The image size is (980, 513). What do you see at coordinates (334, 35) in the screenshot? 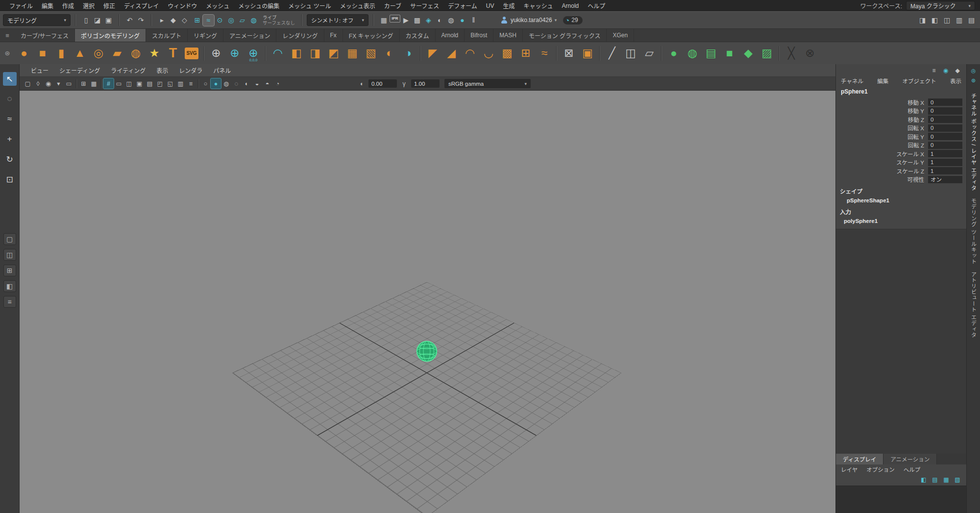
I see `shelf-tab: Fx` at bounding box center [334, 35].